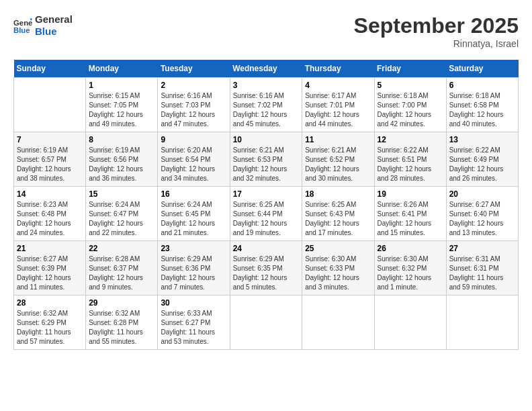 The width and height of the screenshot is (532, 411). Describe the element at coordinates (266, 68) in the screenshot. I see `calendar-header-row: SundayMondayTuesdayWednesdayThursdayFrid…` at that location.